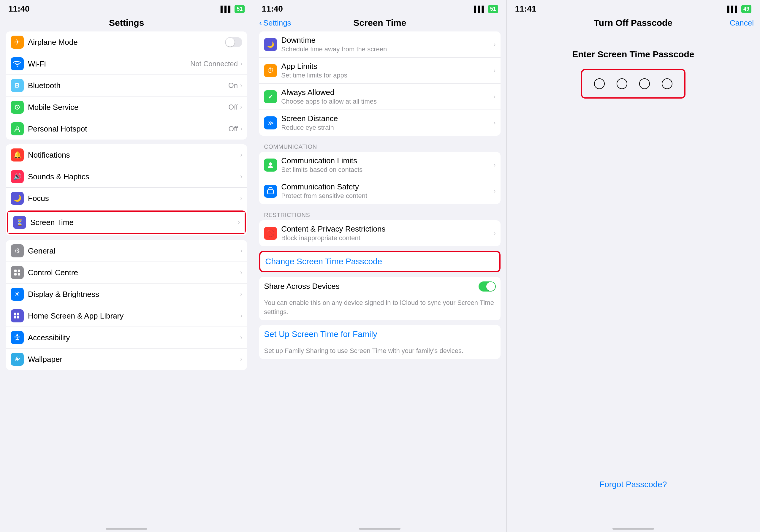 The width and height of the screenshot is (760, 532). What do you see at coordinates (17, 155) in the screenshot?
I see `notifications-icon: 🔔` at bounding box center [17, 155].